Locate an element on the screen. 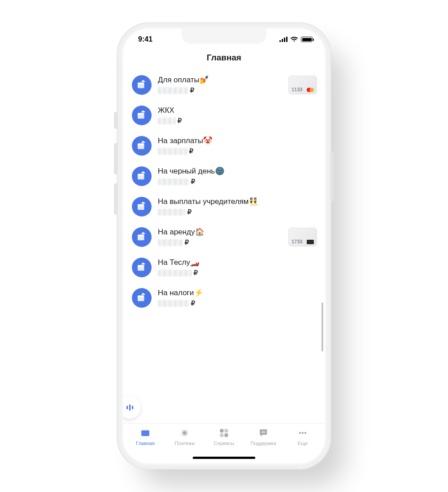 The height and width of the screenshot is (492, 448). mir-icon is located at coordinates (310, 242).